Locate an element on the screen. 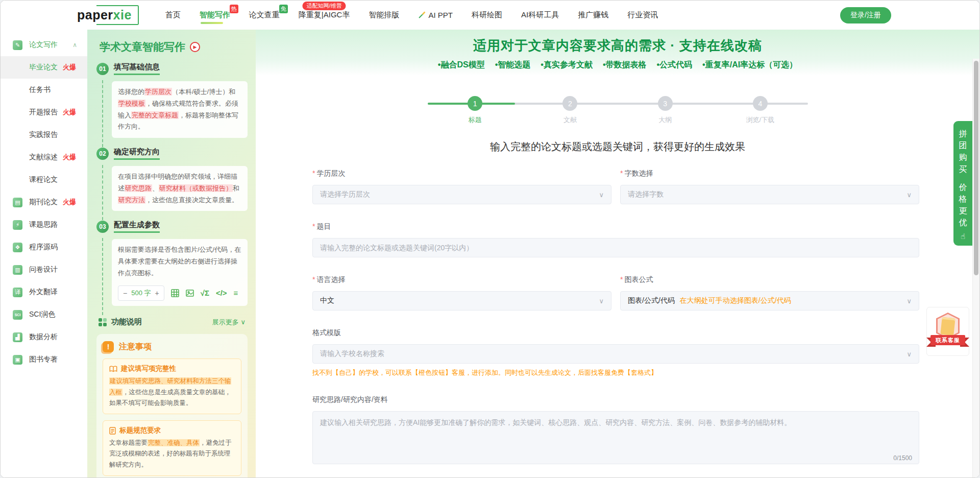 The image size is (980, 478). form-subtitle: 输入完整的论文标题或选题关键词，获得更好的生成效果 is located at coordinates (618, 147).